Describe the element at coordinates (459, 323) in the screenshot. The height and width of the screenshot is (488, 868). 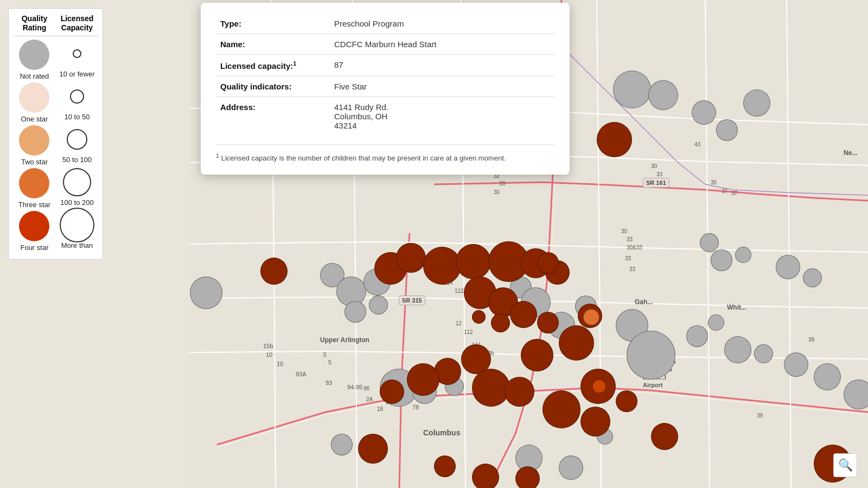
I see `svg-text: 12` at that location.